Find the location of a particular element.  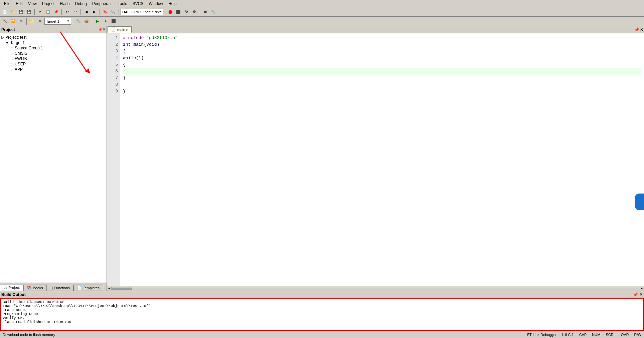

close-project-btn: ✕ is located at coordinates (40, 21).